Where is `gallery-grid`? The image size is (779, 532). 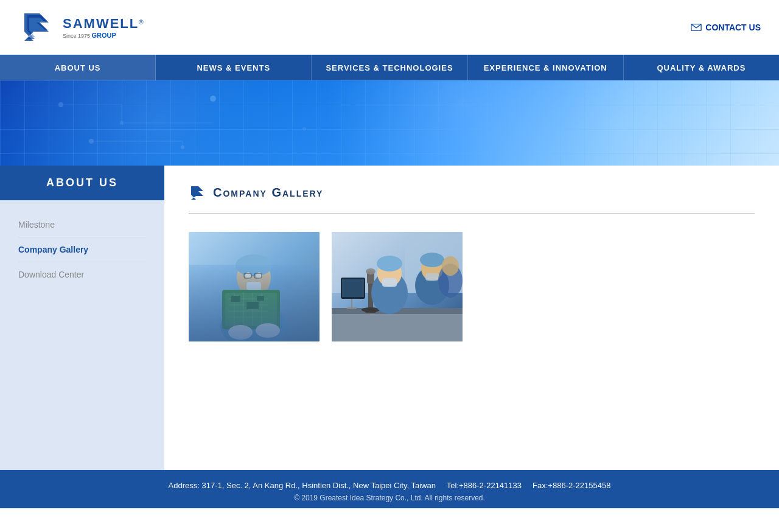
gallery-grid is located at coordinates (472, 287).